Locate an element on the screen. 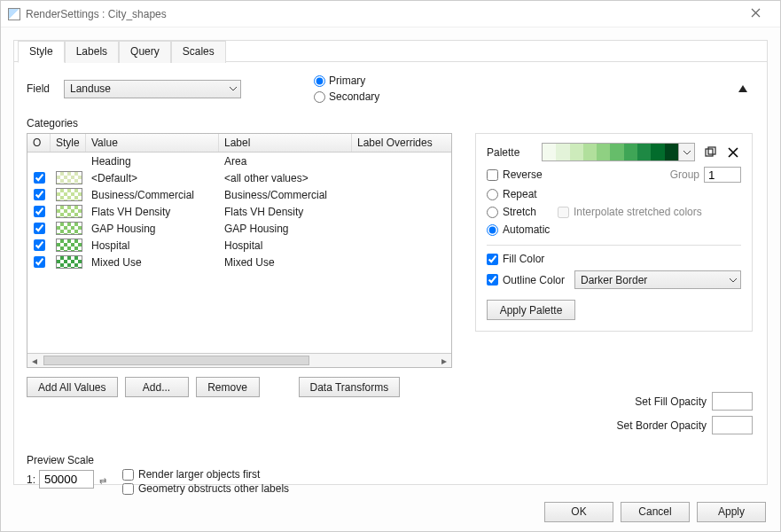  scroll-right-icon: ▸ is located at coordinates (444, 360).